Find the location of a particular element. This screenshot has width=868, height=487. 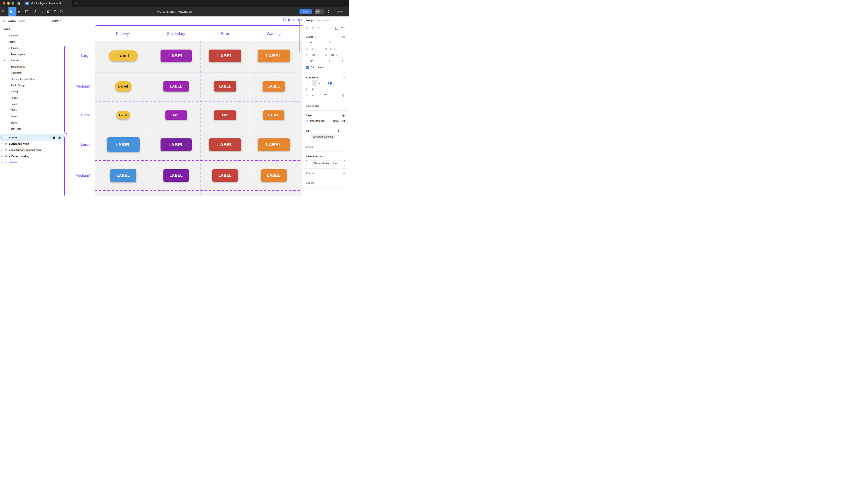

column-header-warning: Warning is located at coordinates (274, 34).